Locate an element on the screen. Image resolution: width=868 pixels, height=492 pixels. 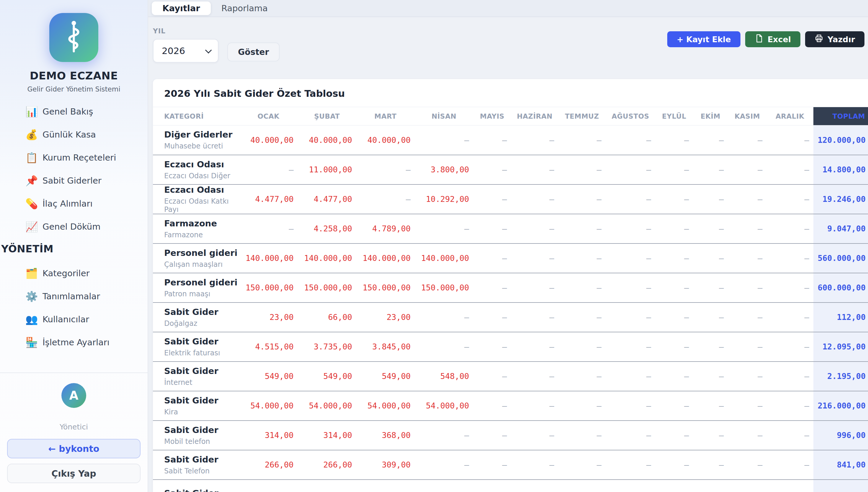
sidebar-menu: 📊Genel Bakış💰Günlük Kasa📋Kurum Reçeteler… is located at coordinates (74, 169).